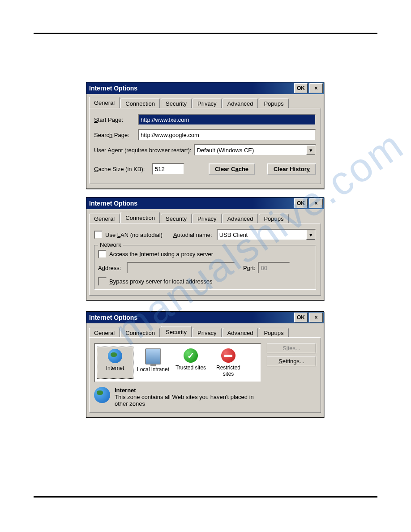 This screenshot has width=411, height=532. I want to click on proxy-checkbox, so click(102, 254).